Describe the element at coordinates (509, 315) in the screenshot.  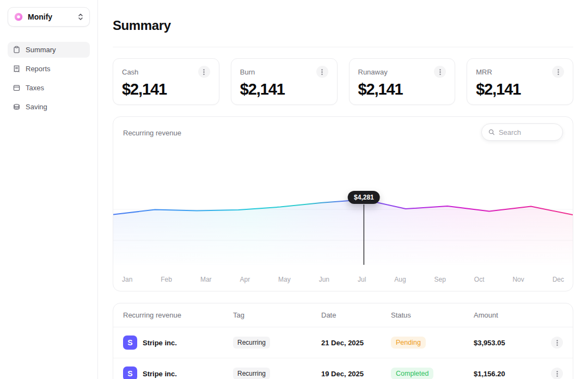
I see `col-header-amount: Amount` at that location.